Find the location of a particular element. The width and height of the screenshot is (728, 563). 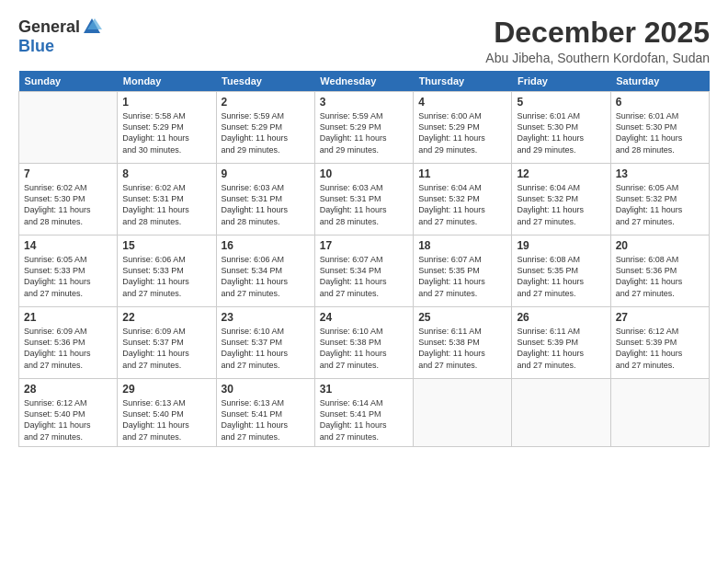

day-info: Sunrise: 6:05 AM Sunset: 5:33 PM Dayligh… is located at coordinates (68, 276).